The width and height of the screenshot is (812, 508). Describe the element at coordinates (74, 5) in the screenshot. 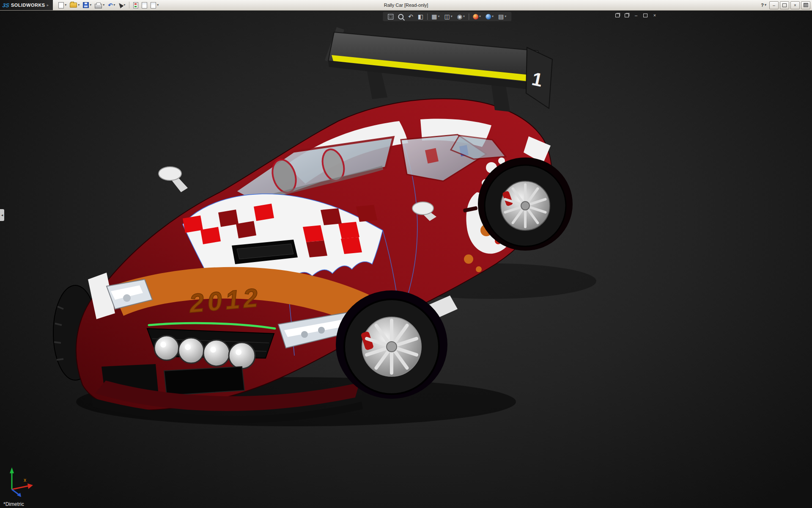

I see `open-folder-icon` at that location.